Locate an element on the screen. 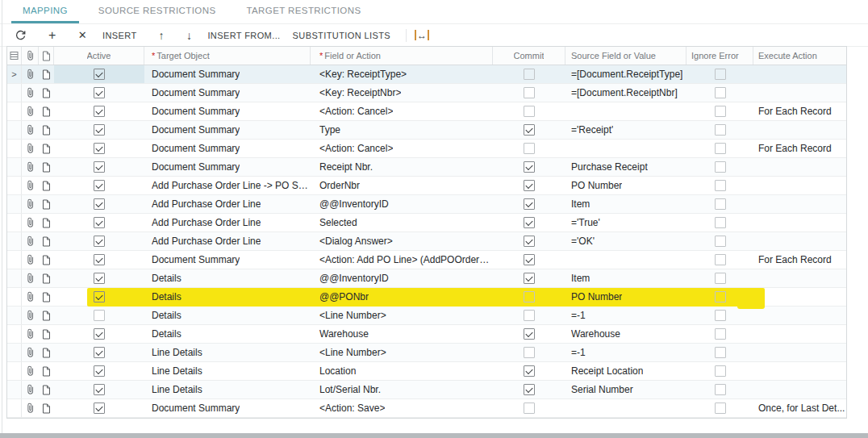 The width and height of the screenshot is (868, 438). substitution-lists-button: SUBSTITUTION LISTS is located at coordinates (342, 35).